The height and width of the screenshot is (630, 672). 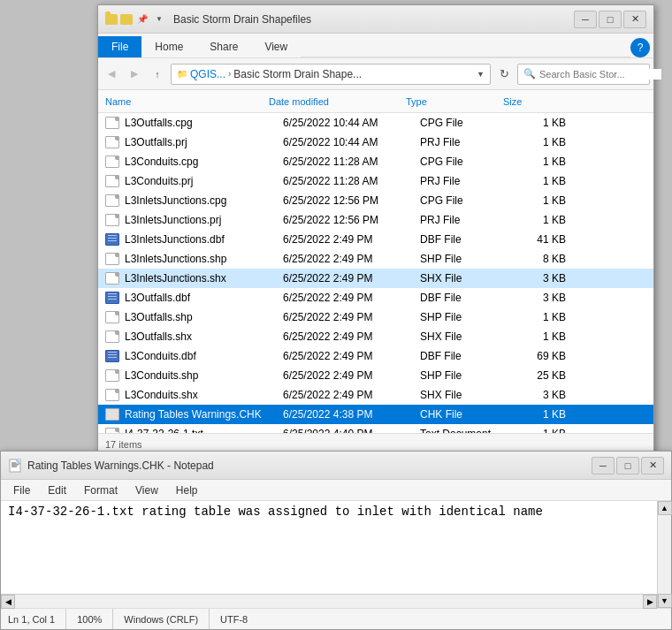 I want to click on tab-view: View, so click(x=276, y=47).